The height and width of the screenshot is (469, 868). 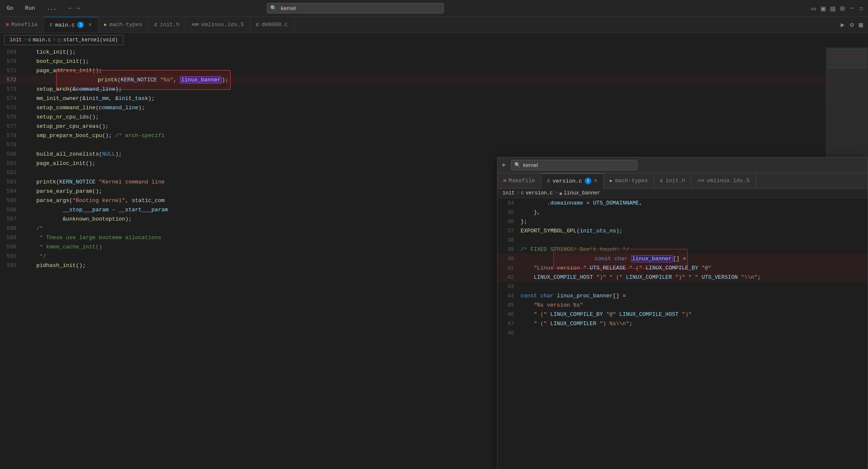 What do you see at coordinates (852, 25) in the screenshot?
I see `gear-icon: ⚙` at bounding box center [852, 25].